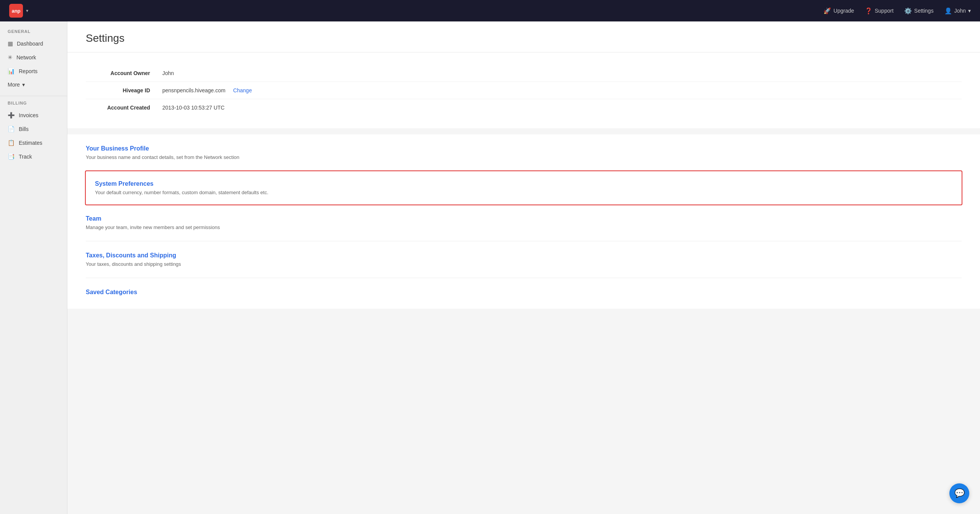  I want to click on chat-icon: 💬, so click(959, 493).